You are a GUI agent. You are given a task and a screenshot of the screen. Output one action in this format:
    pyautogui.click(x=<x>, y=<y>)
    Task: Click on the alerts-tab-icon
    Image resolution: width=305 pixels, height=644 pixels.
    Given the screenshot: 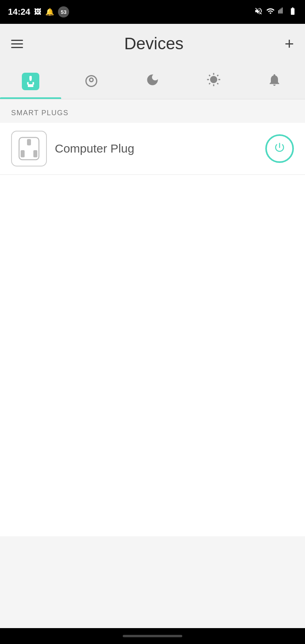 What is the action you would take?
    pyautogui.click(x=274, y=81)
    